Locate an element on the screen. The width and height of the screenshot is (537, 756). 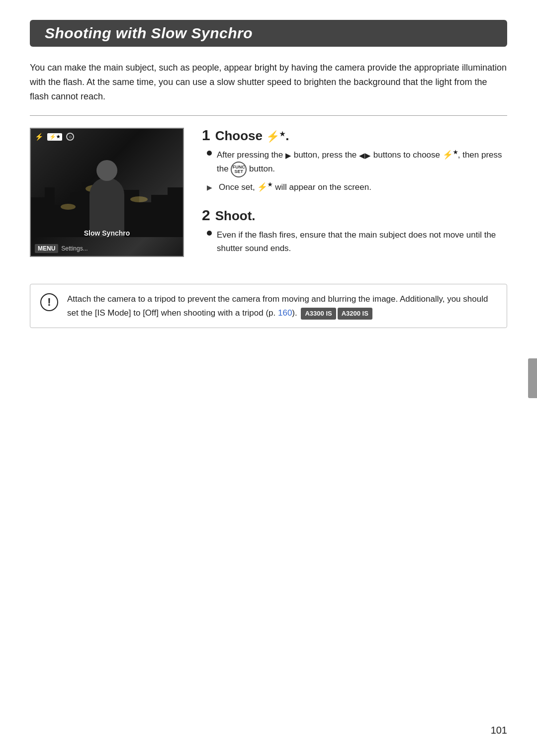
menu-text: Settings... is located at coordinates (75, 249).